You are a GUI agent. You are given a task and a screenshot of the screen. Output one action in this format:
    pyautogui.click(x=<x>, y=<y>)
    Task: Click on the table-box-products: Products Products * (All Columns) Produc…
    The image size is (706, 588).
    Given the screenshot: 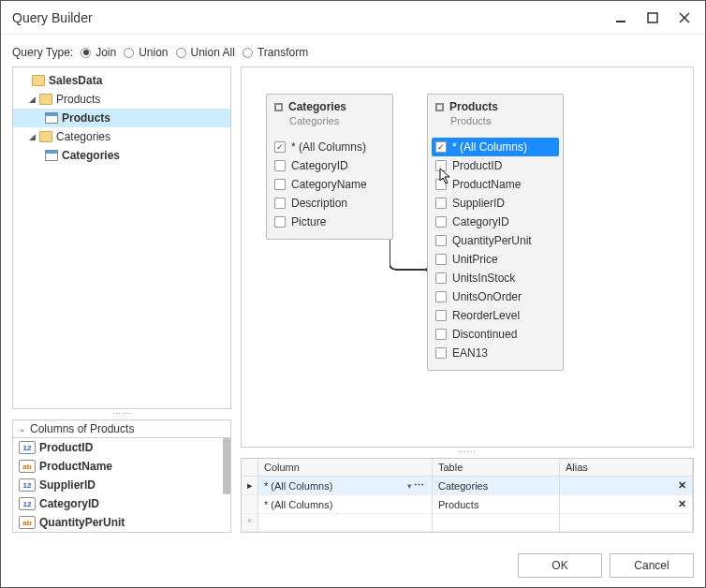 What is the action you would take?
    pyautogui.click(x=495, y=232)
    